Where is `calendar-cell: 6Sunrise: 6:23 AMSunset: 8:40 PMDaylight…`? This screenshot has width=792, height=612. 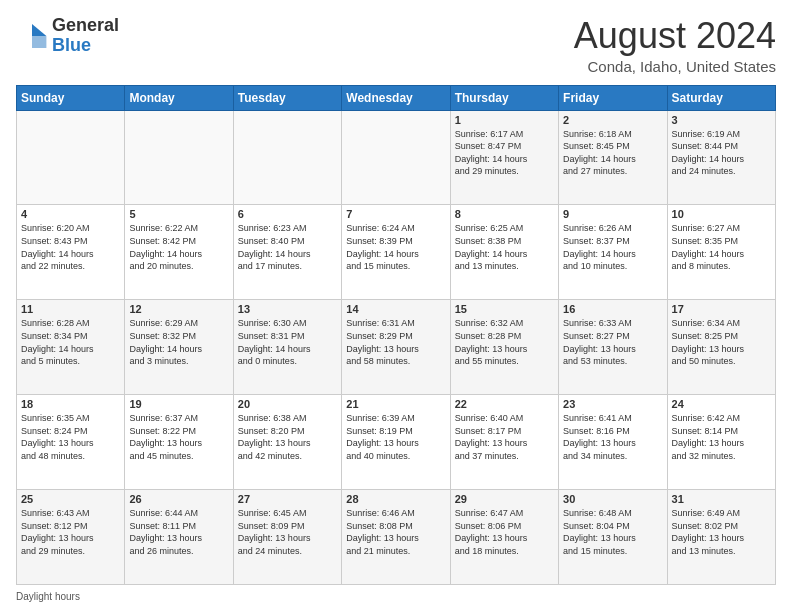 calendar-cell: 6Sunrise: 6:23 AMSunset: 8:40 PMDaylight… is located at coordinates (287, 252).